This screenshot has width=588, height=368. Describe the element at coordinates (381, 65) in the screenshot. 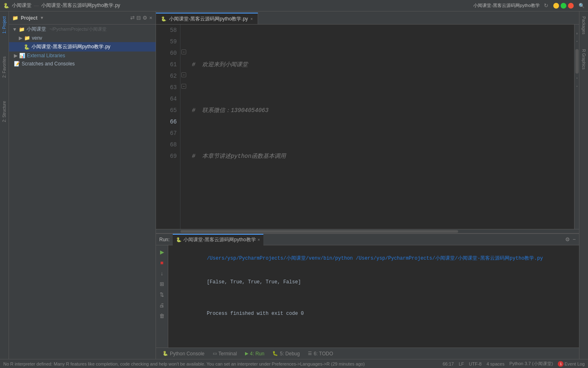

I see `code-line-58: # 欢迎来到小闻课堂` at that location.